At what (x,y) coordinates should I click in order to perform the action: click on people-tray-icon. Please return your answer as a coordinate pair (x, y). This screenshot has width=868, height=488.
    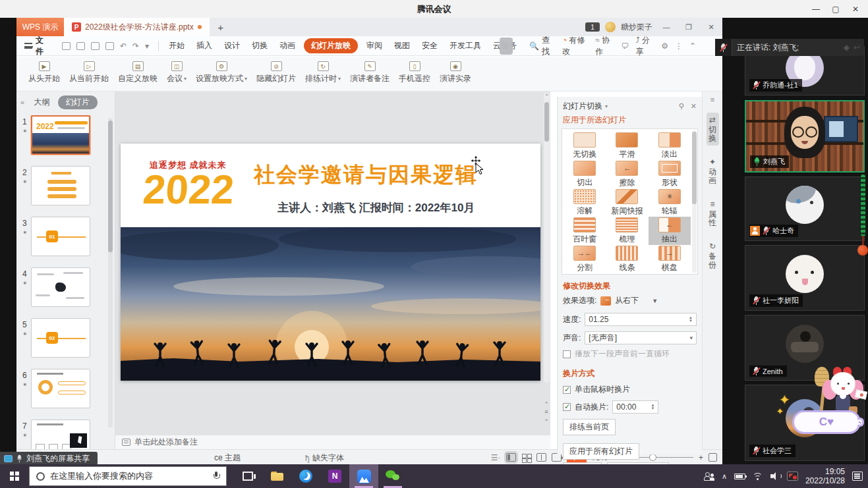
    Looking at the image, I should click on (709, 476).